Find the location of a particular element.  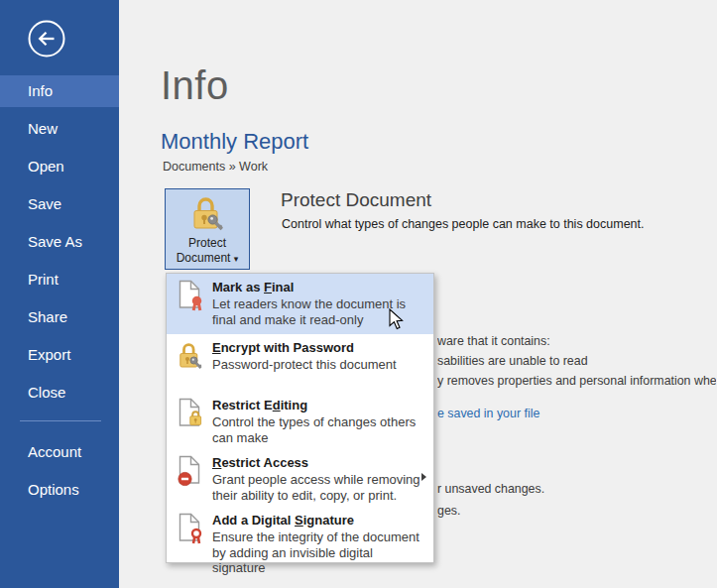

menu-item-title: Encrypt with Password is located at coordinates (319, 347).